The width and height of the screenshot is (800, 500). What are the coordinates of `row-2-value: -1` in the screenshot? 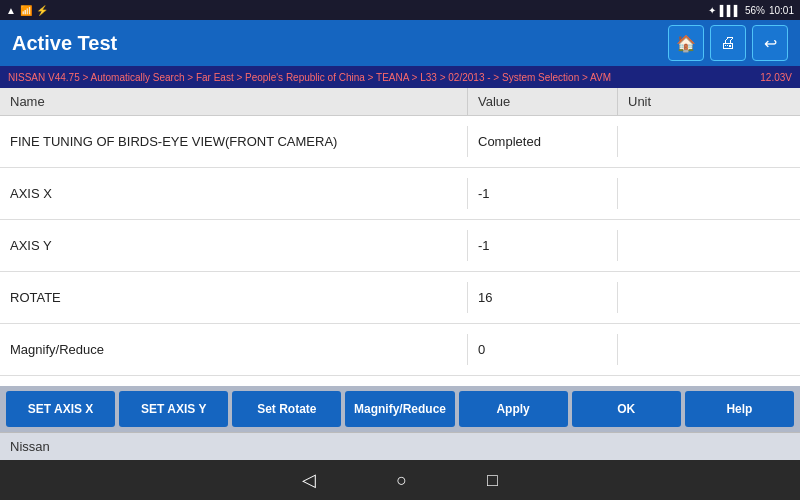 It's located at (543, 246).